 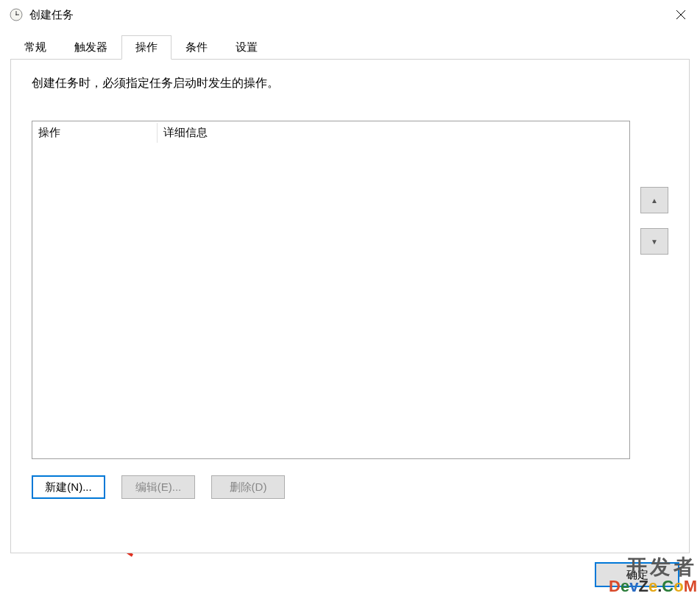 What do you see at coordinates (346, 15) in the screenshot?
I see `window-title: 创建任务` at bounding box center [346, 15].